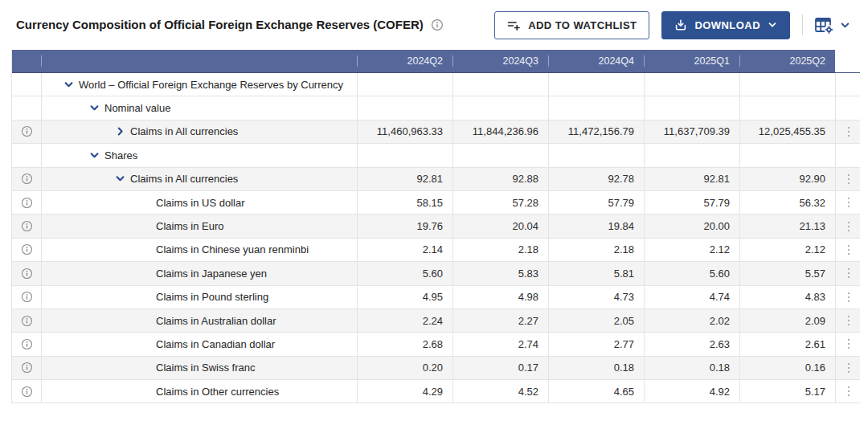 The height and width of the screenshot is (429, 868). I want to click on table-row: Claims in Chinese yuan renminbi 2.14 2.1…, so click(436, 251).